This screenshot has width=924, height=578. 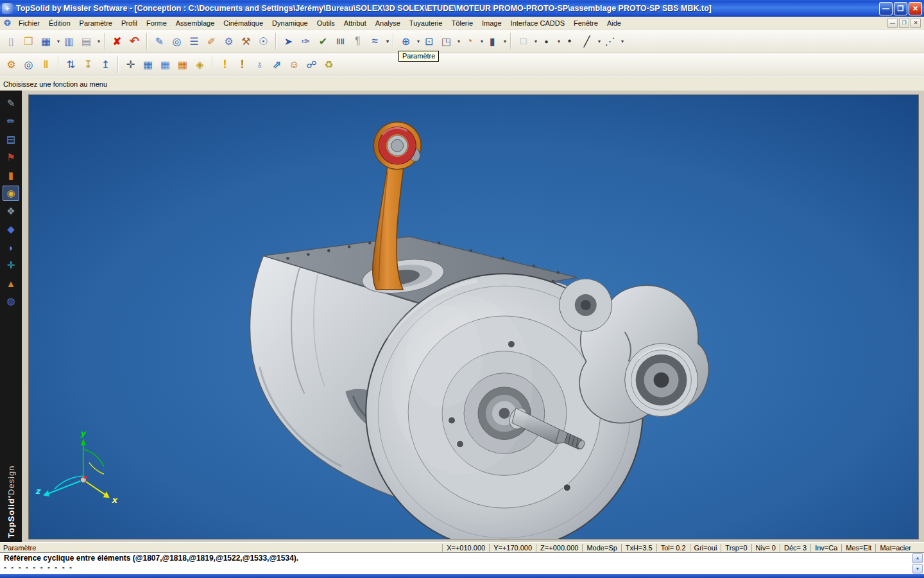 I want to click on prompt-line: Choisissez une fonction au menu, so click(x=462, y=83).